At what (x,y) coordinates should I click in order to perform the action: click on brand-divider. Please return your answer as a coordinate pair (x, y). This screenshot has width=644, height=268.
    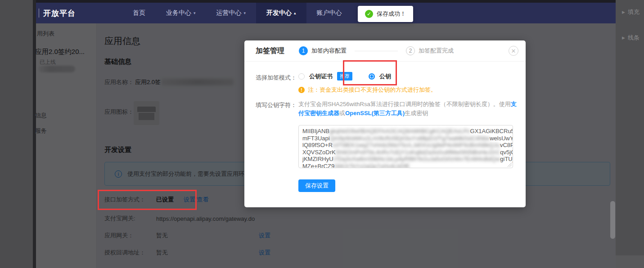
    Looking at the image, I should click on (39, 13).